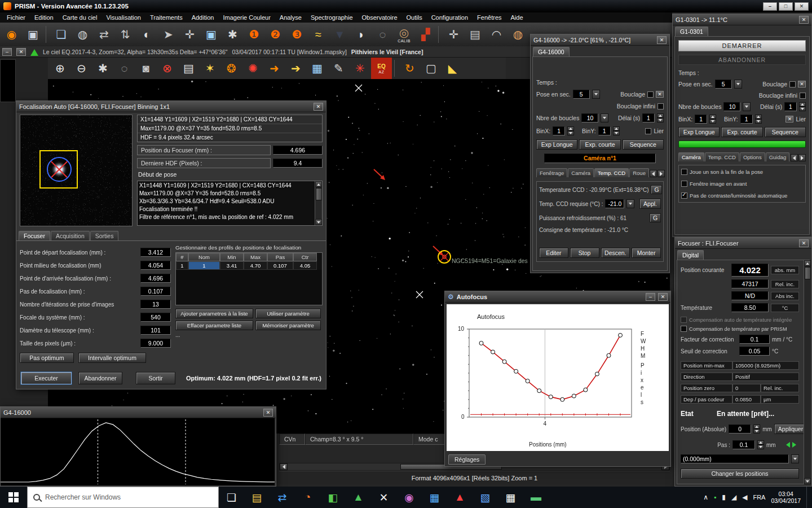  I want to click on dark-frame-icon: ▼, so click(339, 34).